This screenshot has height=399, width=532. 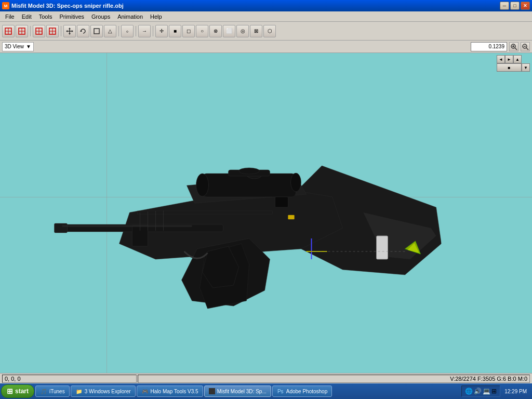 I want to click on zoom-input, so click(x=489, y=47).